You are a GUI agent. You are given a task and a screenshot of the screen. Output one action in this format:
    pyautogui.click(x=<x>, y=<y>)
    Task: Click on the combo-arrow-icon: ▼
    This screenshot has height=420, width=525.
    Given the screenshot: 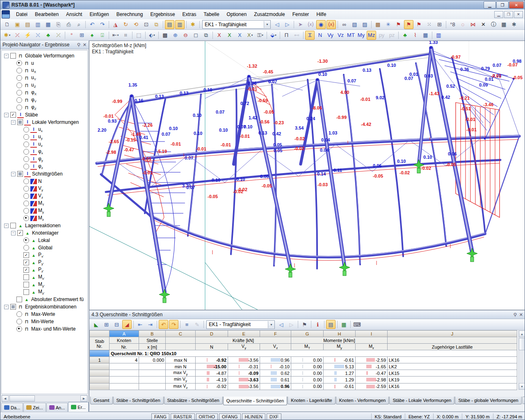 What is the action you would take?
    pyautogui.click(x=267, y=25)
    